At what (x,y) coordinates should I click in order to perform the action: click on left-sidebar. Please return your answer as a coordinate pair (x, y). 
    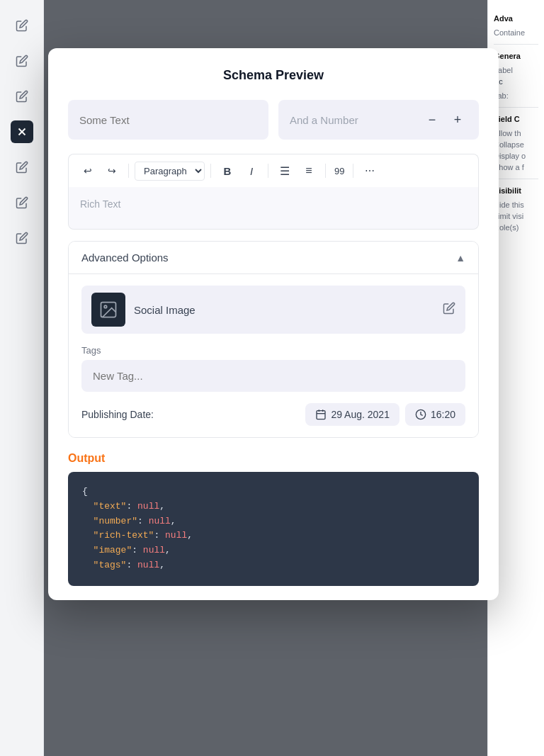
    Looking at the image, I should click on (22, 378).